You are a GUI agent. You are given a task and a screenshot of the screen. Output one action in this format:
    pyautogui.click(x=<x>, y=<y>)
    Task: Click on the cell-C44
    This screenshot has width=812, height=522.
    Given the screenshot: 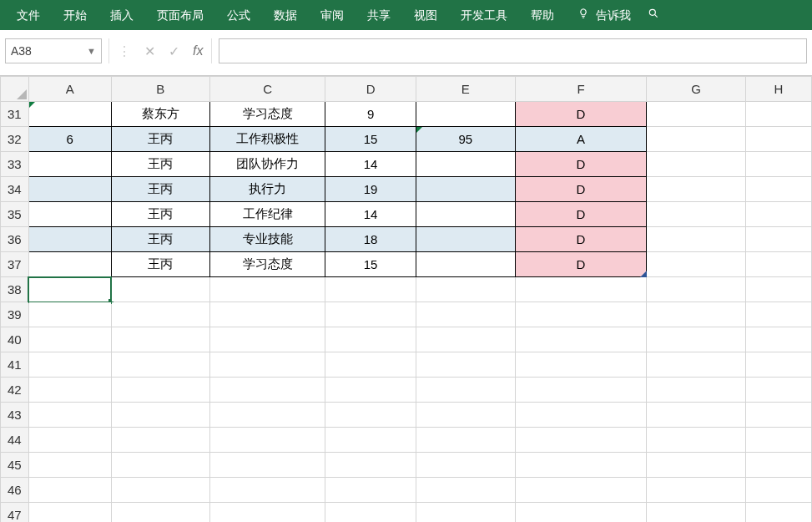 What is the action you would take?
    pyautogui.click(x=268, y=440)
    